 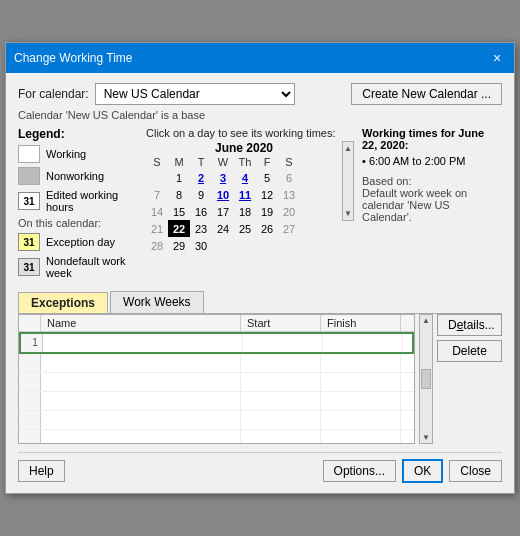 I want to click on grid-scroll-down: ▼, so click(x=426, y=438).